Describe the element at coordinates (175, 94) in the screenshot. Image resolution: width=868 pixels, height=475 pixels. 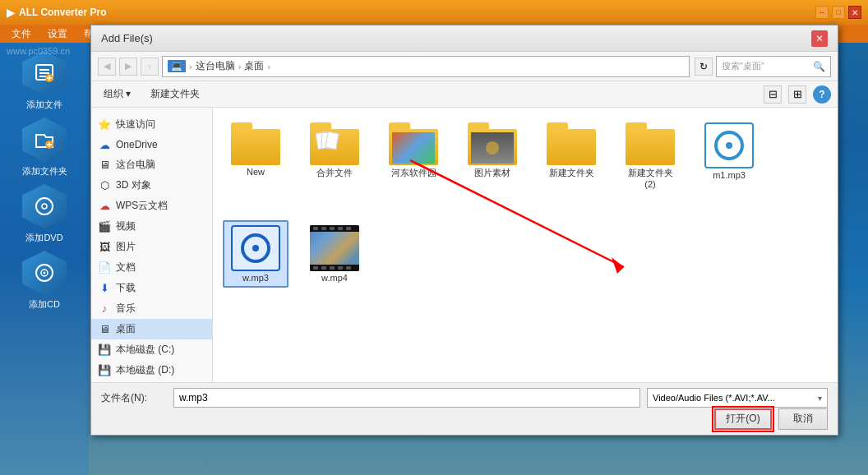
I see `new-folder-btn: 新建文件夹` at that location.